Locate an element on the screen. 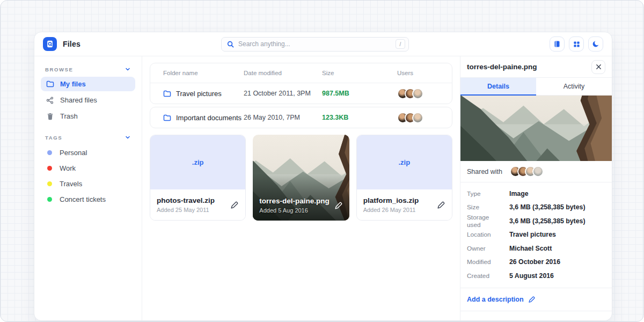 The height and width of the screenshot is (322, 644). detail-row-created: Created 5 August 2016 is located at coordinates (536, 276).